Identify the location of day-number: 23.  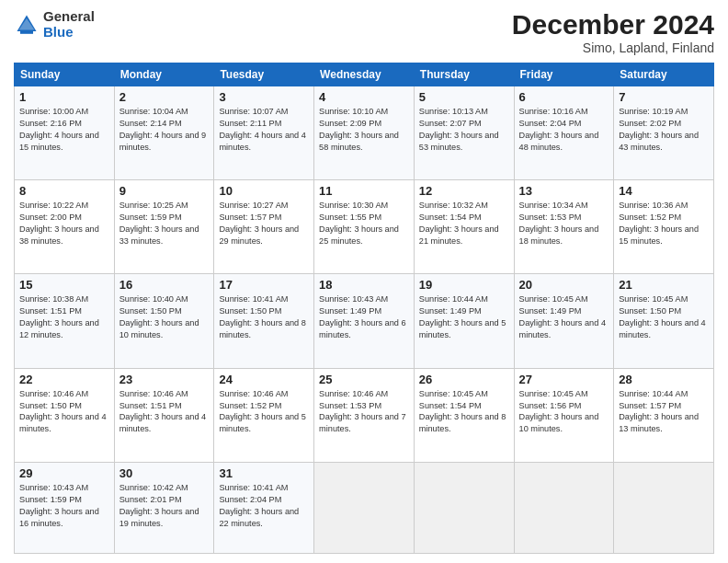
(165, 379).